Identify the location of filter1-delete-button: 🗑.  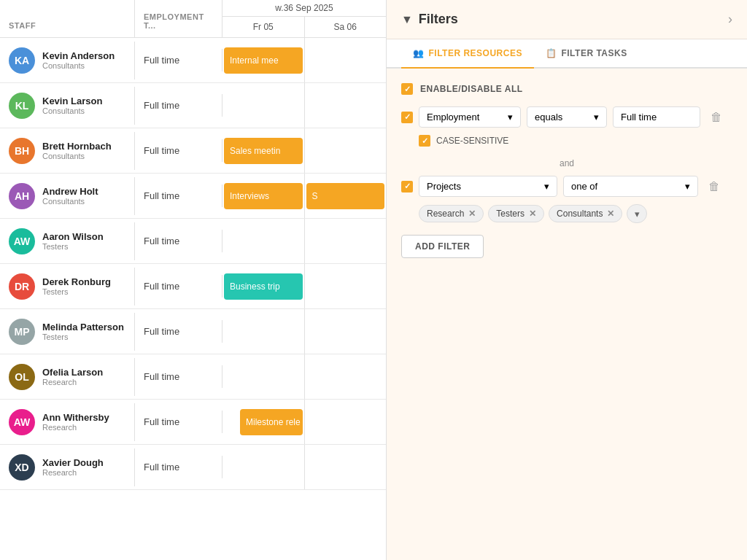
(716, 117).